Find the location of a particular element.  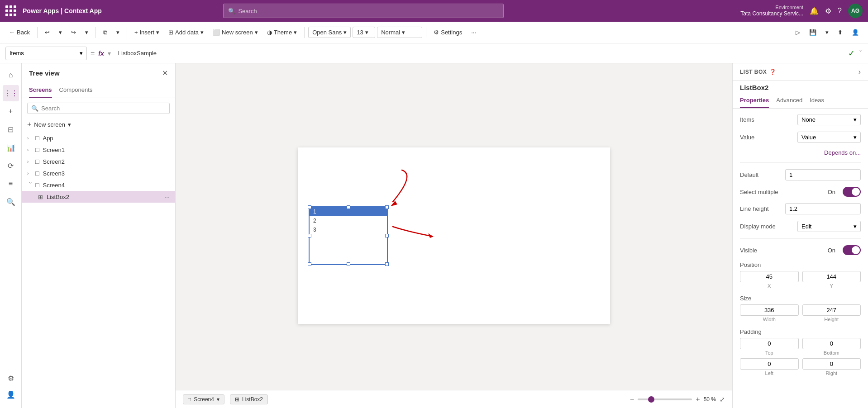

right-panel-collapse-button: › is located at coordinates (860, 72).